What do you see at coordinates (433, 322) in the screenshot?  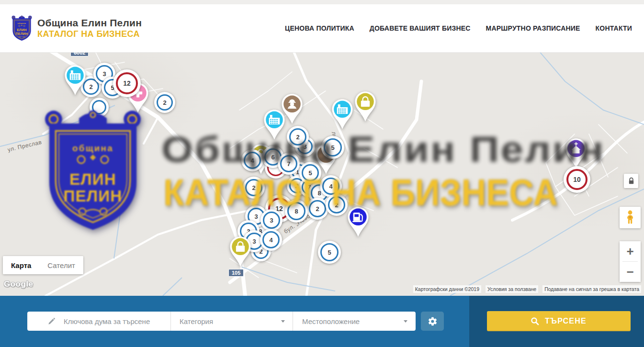 I see `gear-icon` at bounding box center [433, 322].